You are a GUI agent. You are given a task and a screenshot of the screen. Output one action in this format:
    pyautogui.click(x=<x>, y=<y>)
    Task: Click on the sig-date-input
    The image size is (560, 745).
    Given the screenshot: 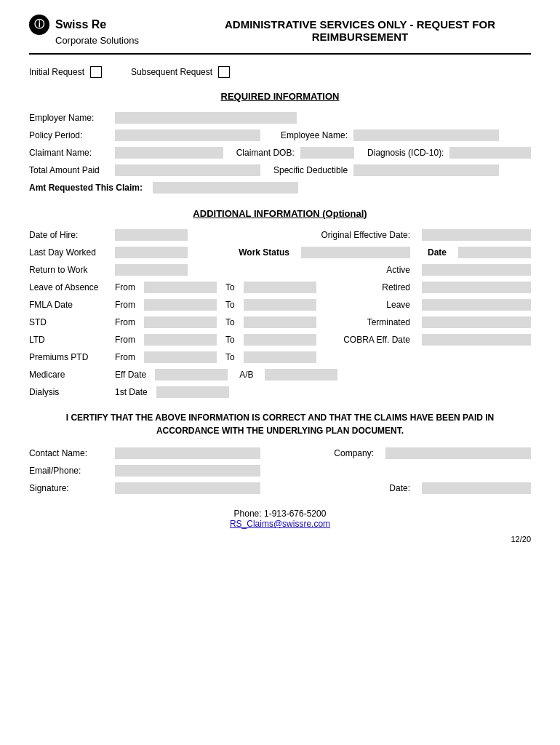 What is the action you would take?
    pyautogui.click(x=476, y=488)
    